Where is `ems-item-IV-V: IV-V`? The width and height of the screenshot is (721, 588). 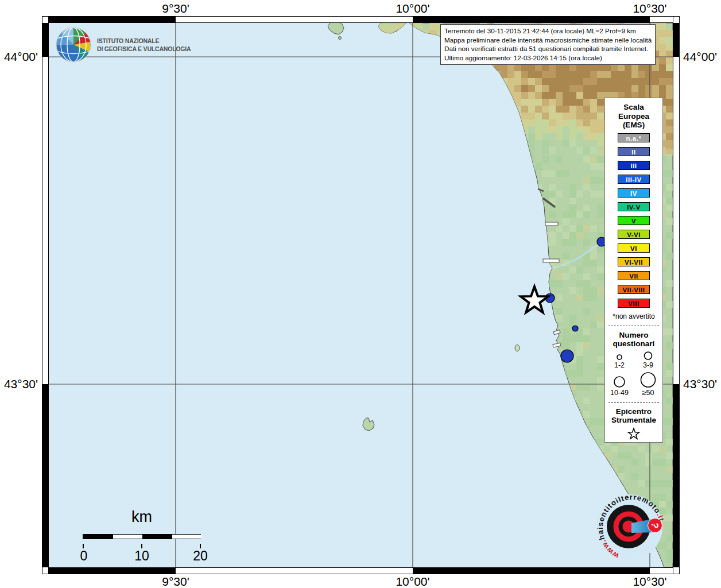 ems-item-IV-V: IV-V is located at coordinates (634, 207).